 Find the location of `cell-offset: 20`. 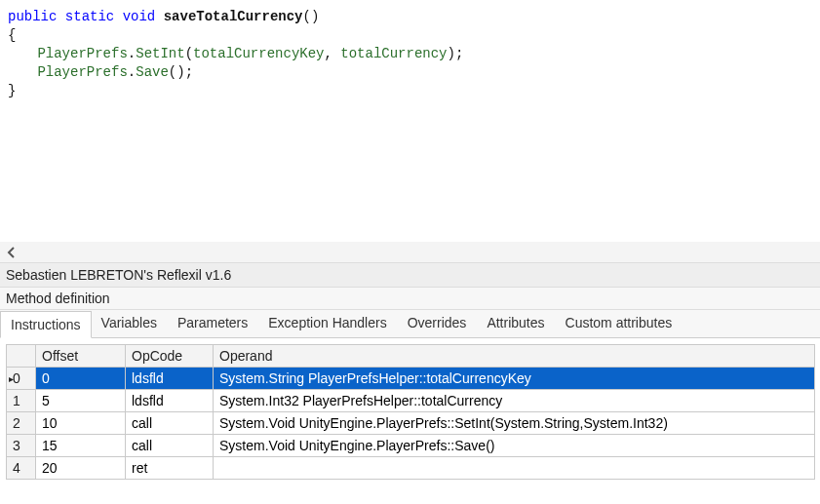

cell-offset: 20 is located at coordinates (81, 468).